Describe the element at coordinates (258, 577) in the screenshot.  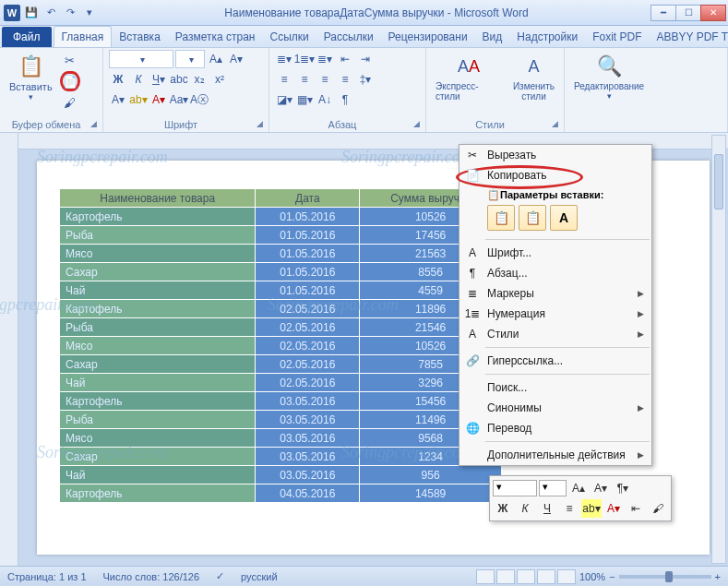
I see `status-language: русский` at that location.